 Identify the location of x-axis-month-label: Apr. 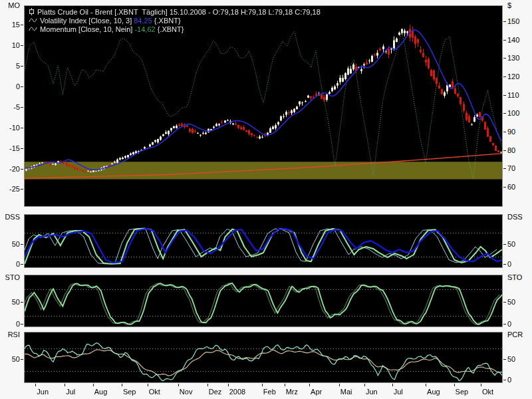
(317, 392).